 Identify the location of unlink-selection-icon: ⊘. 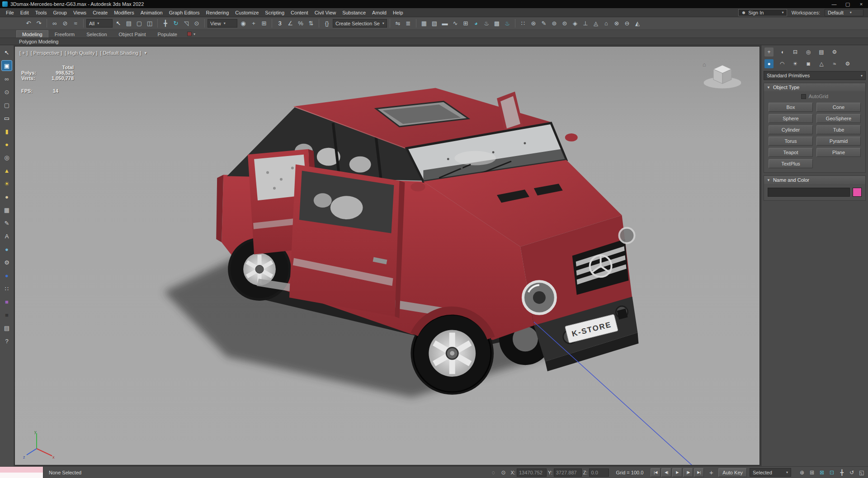
(65, 24).